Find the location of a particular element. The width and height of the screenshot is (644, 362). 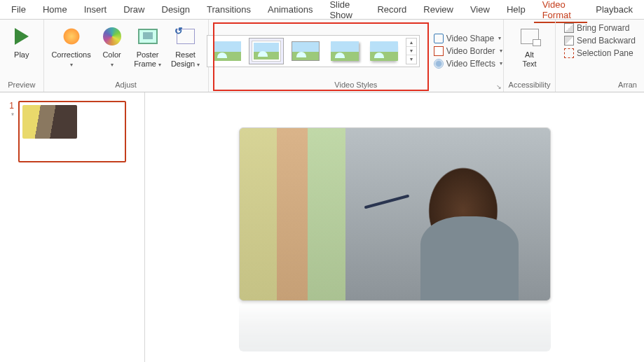

send-backward-button: Send Backward is located at coordinates (600, 41).